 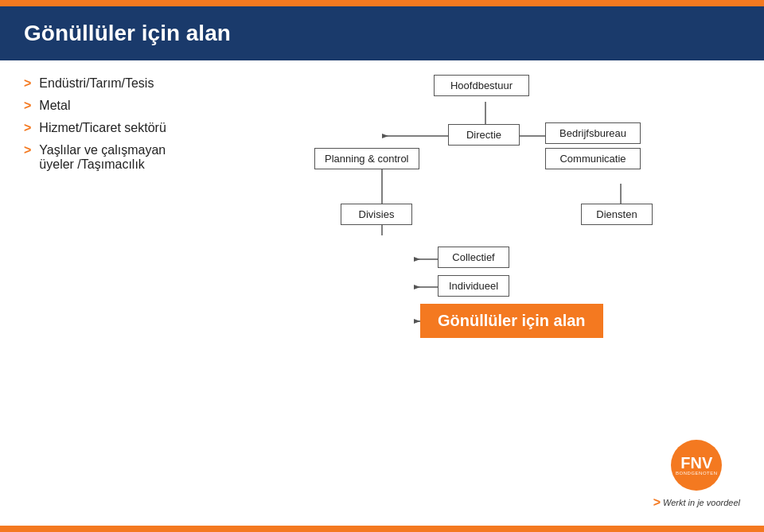 I want to click on collectief-box: Collectief, so click(x=474, y=258).